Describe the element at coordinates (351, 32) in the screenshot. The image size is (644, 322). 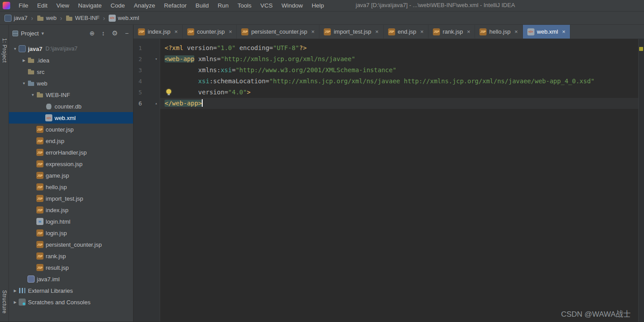
I see `tab-import-test-jsp: JSPimport_test.jsp×` at that location.